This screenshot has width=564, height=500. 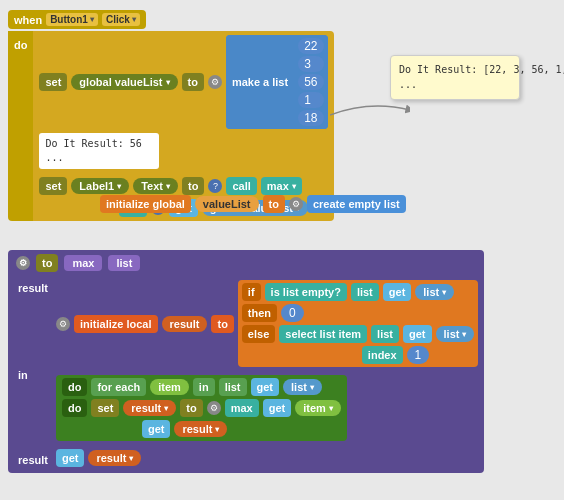 I want to click on get-label6: get, so click(x=156, y=429).